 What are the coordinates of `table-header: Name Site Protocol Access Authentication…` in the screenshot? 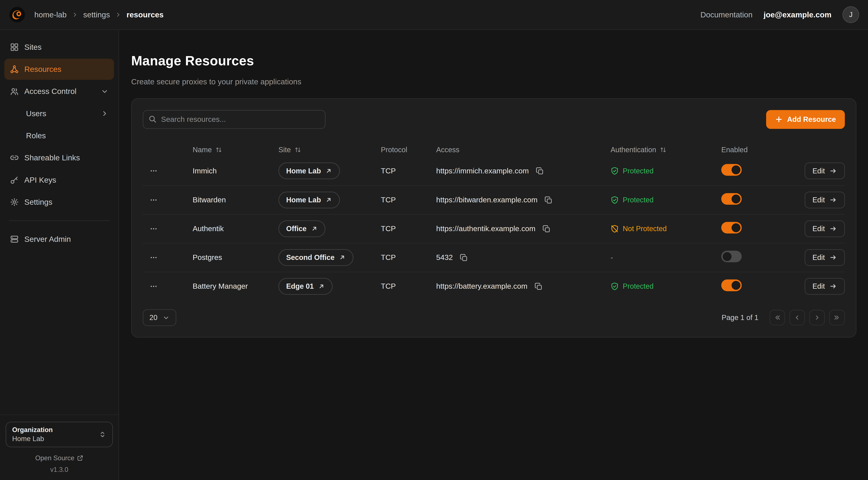 It's located at (494, 150).